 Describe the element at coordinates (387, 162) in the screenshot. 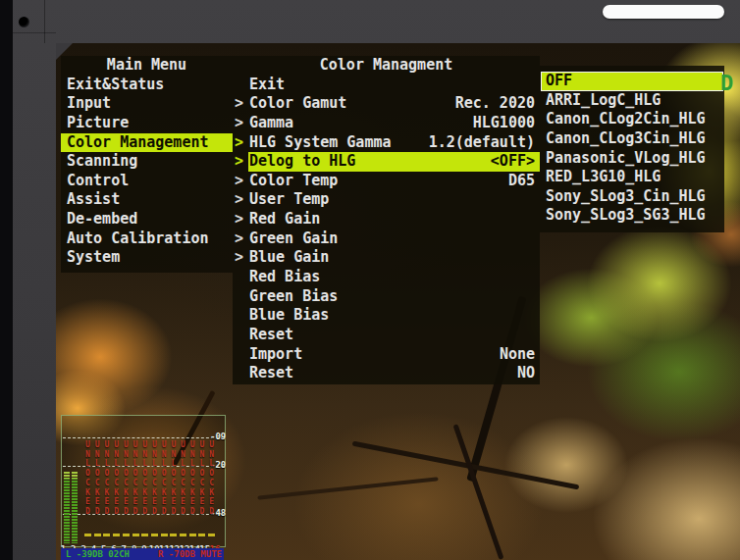

I see `color-management-item: >Delog to HLG<OFF>` at that location.